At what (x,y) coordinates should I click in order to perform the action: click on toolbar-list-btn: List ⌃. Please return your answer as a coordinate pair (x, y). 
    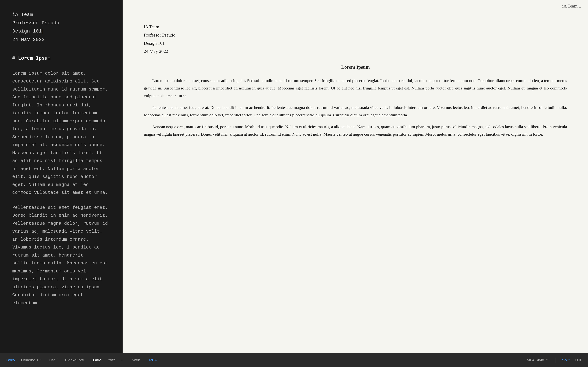
    Looking at the image, I should click on (54, 360).